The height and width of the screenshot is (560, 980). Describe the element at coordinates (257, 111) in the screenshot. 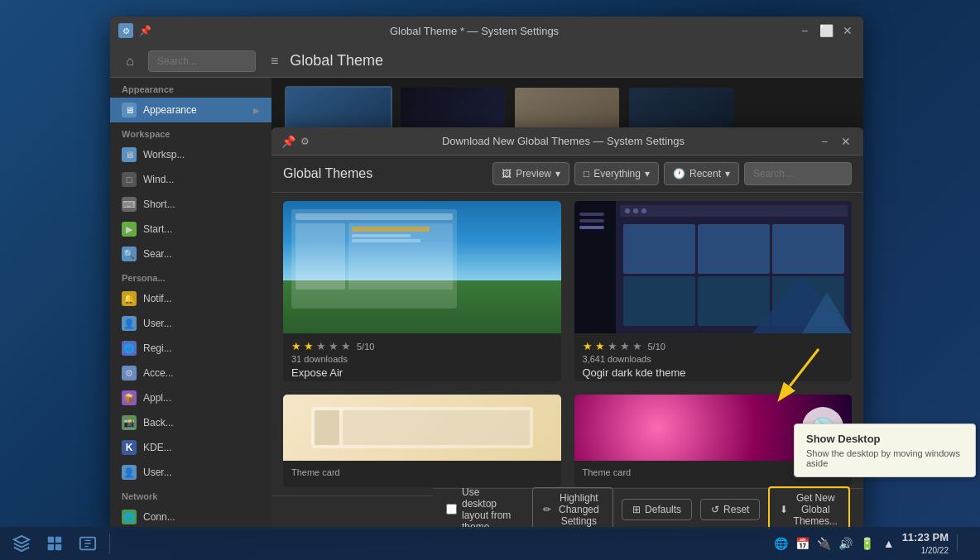

I see `arrow-icon: ▶` at that location.